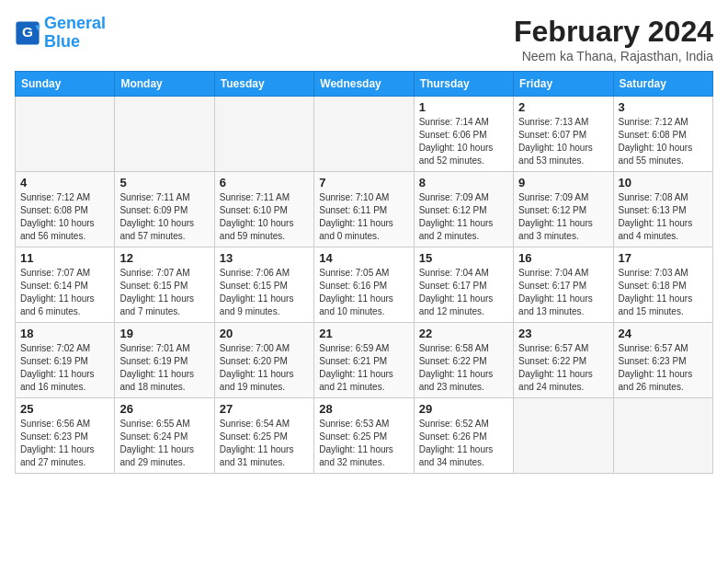 The image size is (728, 563). I want to click on title-block: February 2024 Neem ka Thana, Rajasthan, …, so click(614, 39).